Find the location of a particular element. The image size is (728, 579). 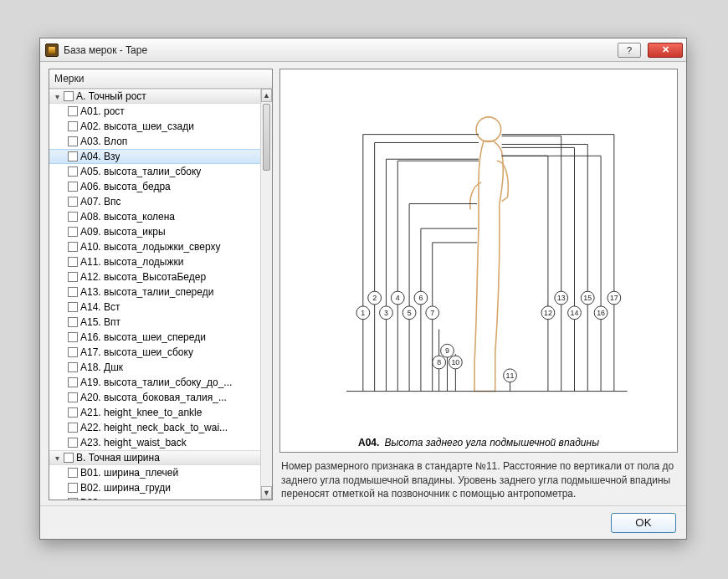

scroll-thumb is located at coordinates (266, 137).